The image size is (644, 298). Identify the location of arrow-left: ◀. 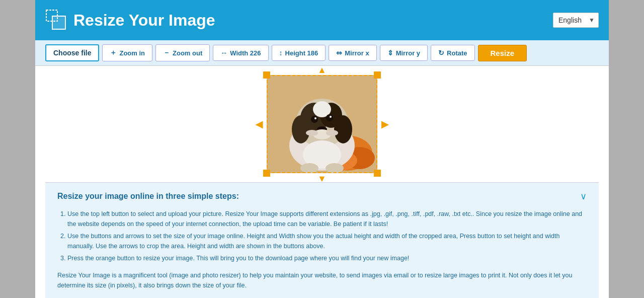
(259, 124).